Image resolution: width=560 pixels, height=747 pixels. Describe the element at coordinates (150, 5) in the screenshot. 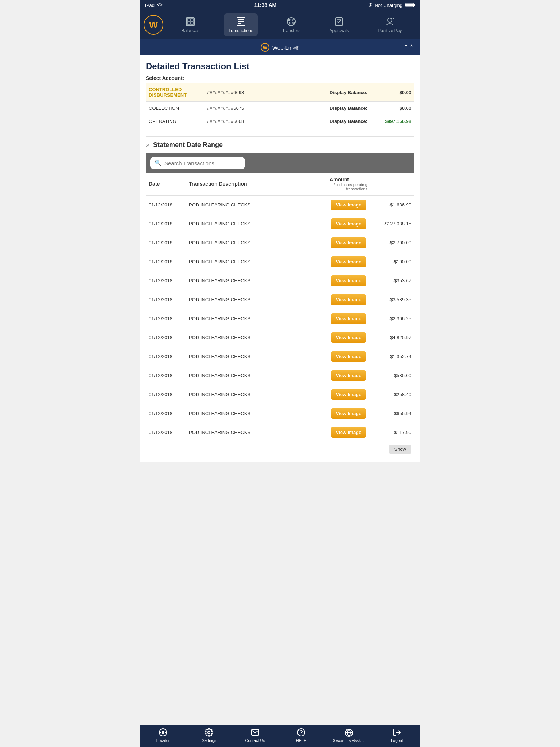

I see `device-label: iPad` at that location.